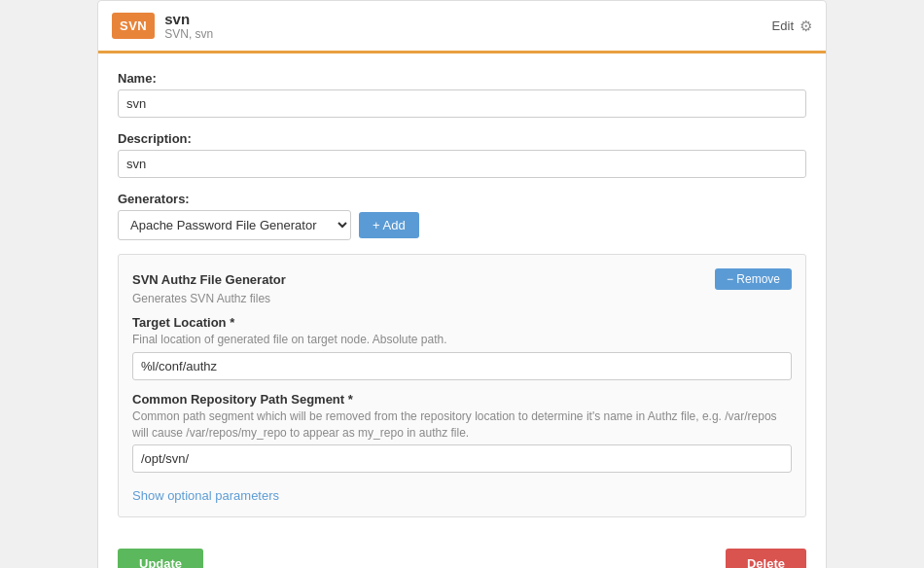 This screenshot has height=568, width=924. What do you see at coordinates (234, 226) in the screenshot?
I see `generators-select: Apache Password File Generator SVN Authz…` at bounding box center [234, 226].